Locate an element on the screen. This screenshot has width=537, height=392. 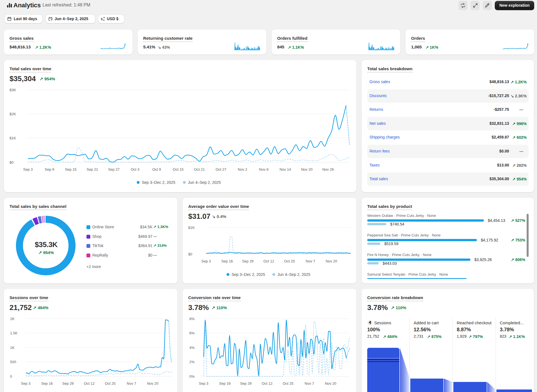
svg-text: 2K is located at coordinates (12, 319).